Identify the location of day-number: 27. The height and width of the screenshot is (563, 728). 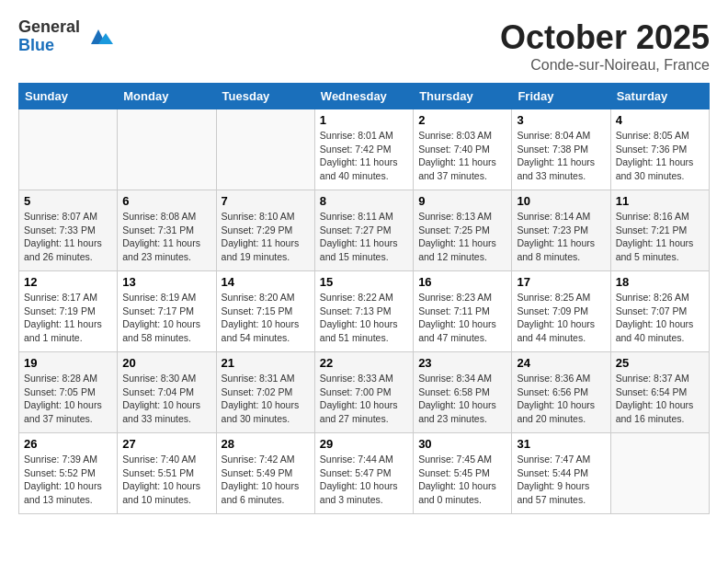
(166, 443).